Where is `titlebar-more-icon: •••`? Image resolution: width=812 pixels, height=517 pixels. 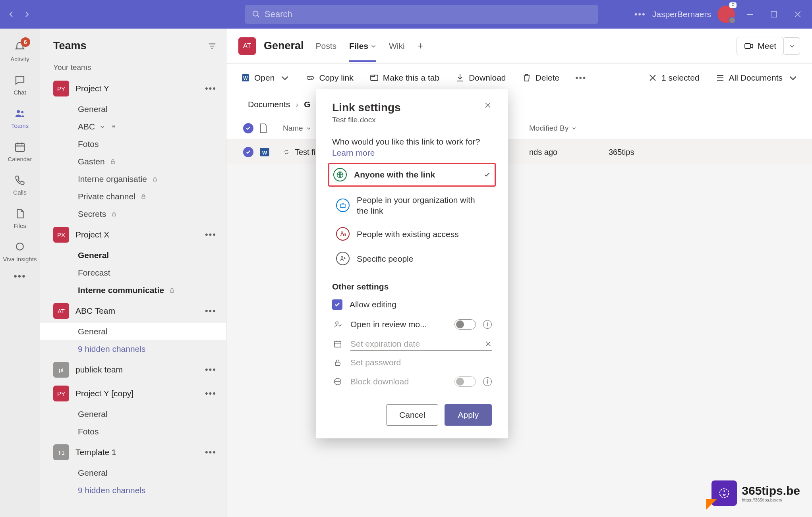 titlebar-more-icon: ••• is located at coordinates (640, 14).